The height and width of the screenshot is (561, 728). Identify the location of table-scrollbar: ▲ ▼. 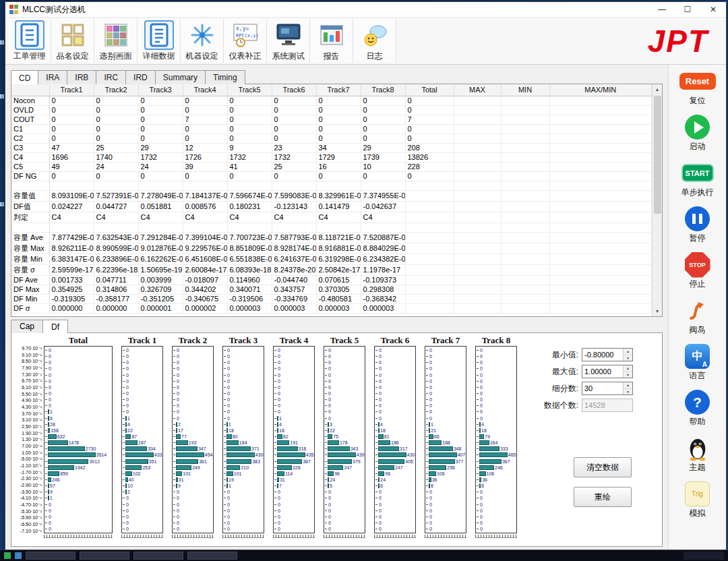
(657, 200).